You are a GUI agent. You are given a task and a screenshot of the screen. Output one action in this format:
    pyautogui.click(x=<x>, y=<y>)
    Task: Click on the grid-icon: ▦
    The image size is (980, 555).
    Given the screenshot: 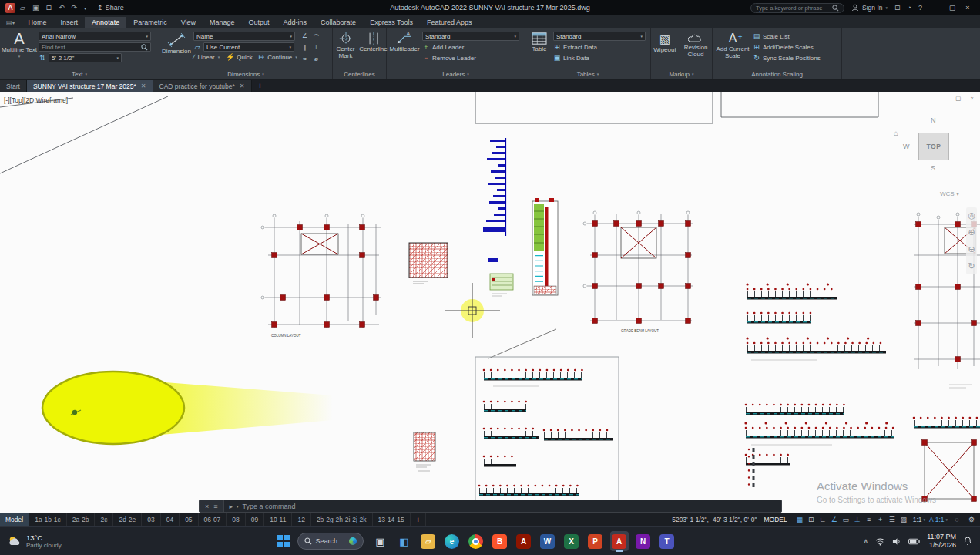 What is the action you would take?
    pyautogui.click(x=800, y=520)
    